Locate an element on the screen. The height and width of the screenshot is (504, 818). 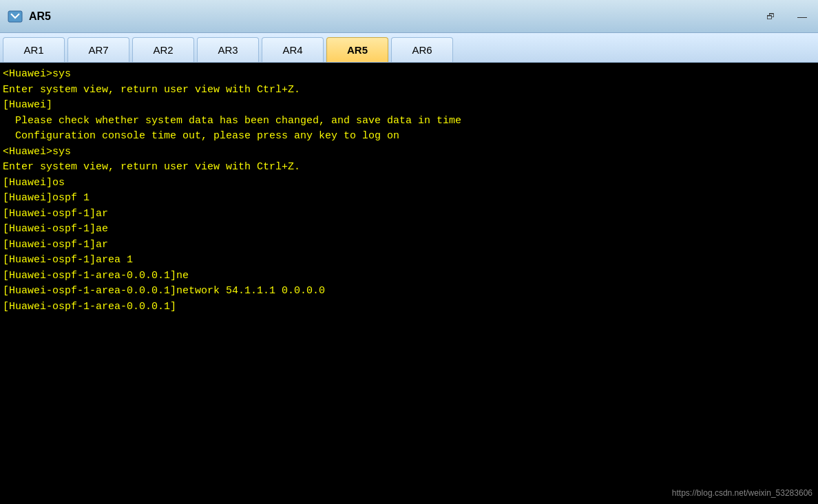
terminal-line: [Huawei-ospf-1]area 1 is located at coordinates (409, 260).